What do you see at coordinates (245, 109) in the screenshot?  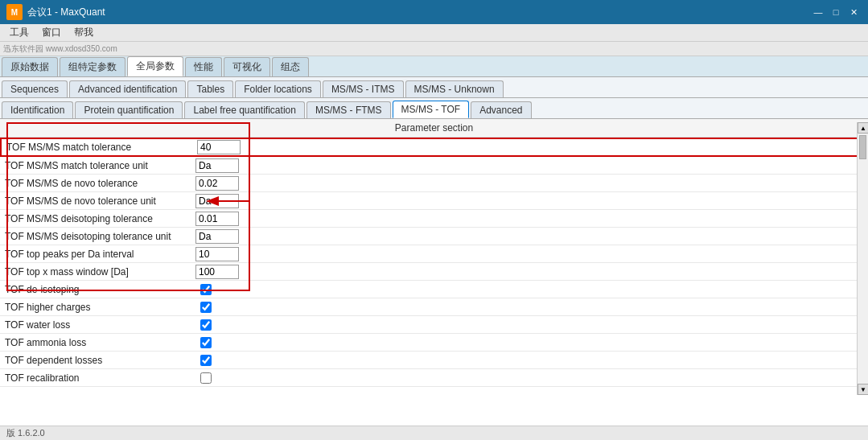 I see `tab-label-free: Label free quantification` at bounding box center [245, 109].